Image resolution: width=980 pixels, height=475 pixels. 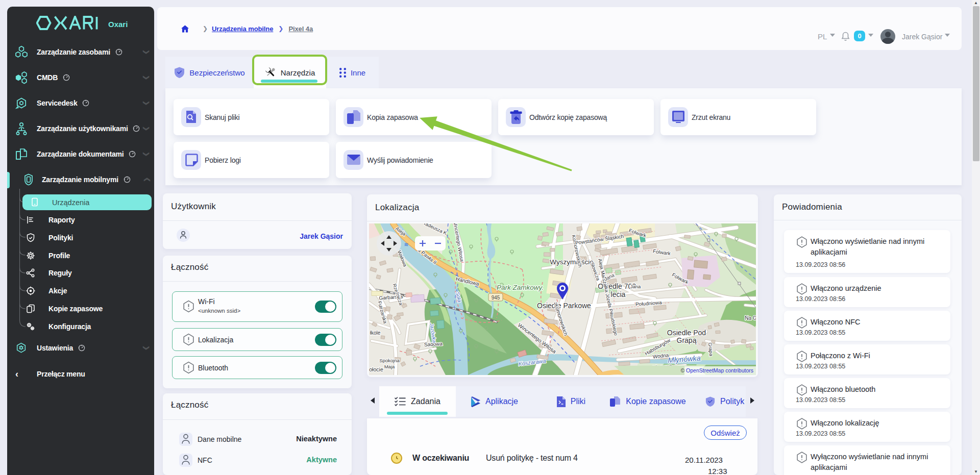 I want to click on svg-text: Osiedle Parkowe, so click(x=564, y=306).